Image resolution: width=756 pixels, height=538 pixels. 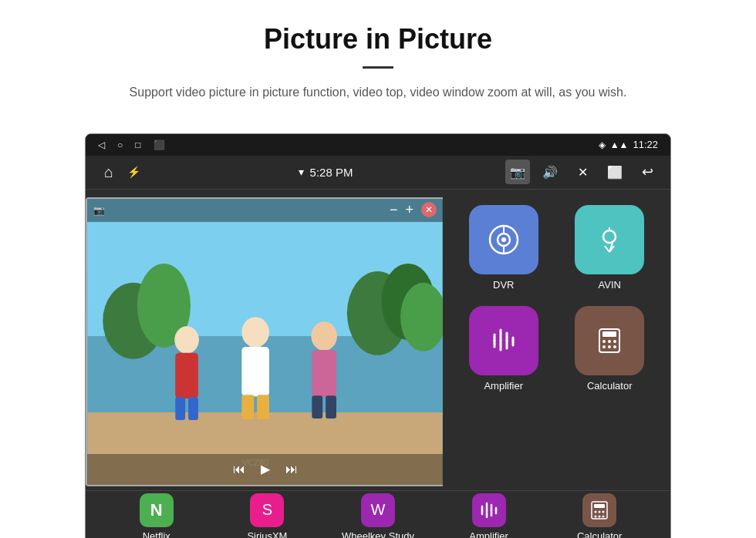 I want to click on recents-nav-icon: □, so click(x=137, y=145).